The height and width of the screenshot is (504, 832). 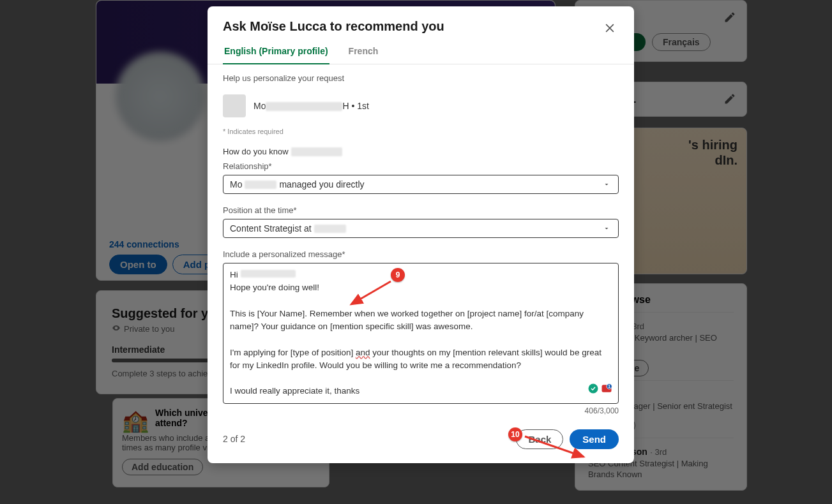 What do you see at coordinates (421, 177) in the screenshot?
I see `relationship-field: Relationship* Momanaged you directly` at bounding box center [421, 177].